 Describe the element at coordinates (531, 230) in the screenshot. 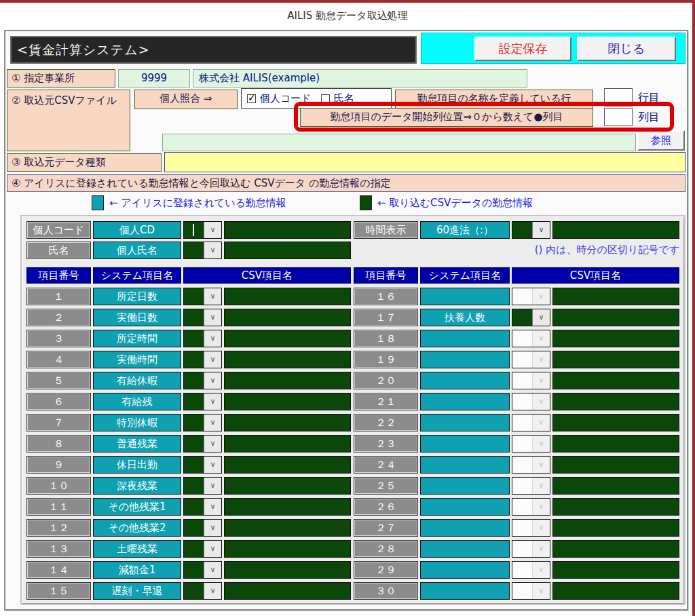

I see `time-display-combo: ∨` at that location.